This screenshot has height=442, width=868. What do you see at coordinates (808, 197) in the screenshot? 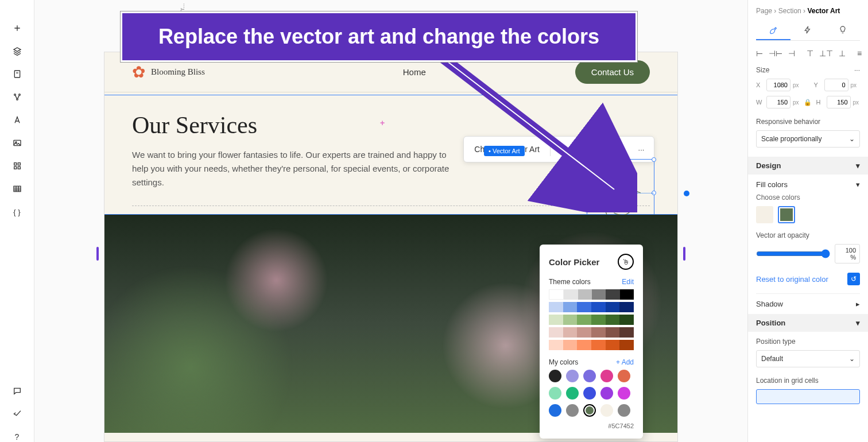
I see `choose-colors-label: Choose colors` at bounding box center [808, 197].